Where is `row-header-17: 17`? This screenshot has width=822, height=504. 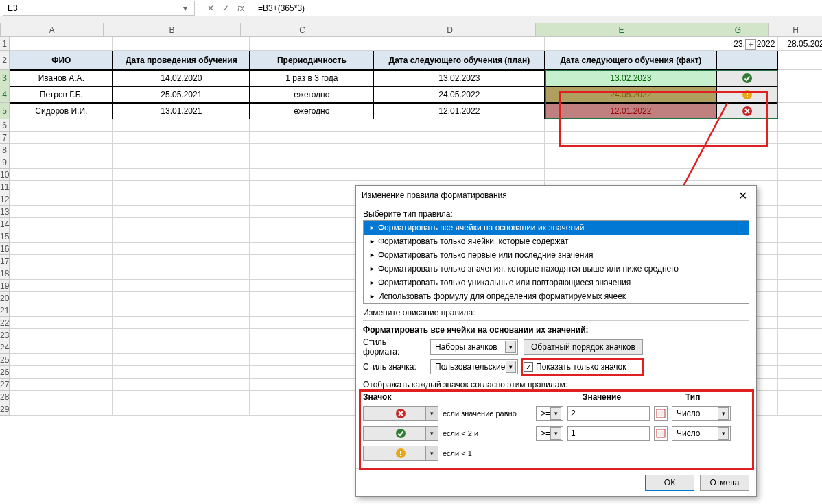
row-header-17: 17 is located at coordinates (5, 261).